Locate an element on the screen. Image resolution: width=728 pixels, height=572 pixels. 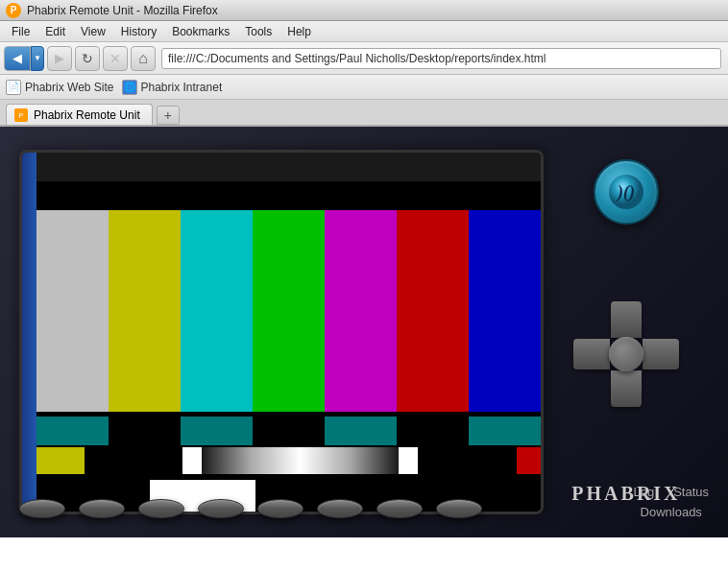
dpad-left-button is located at coordinates (592, 354).